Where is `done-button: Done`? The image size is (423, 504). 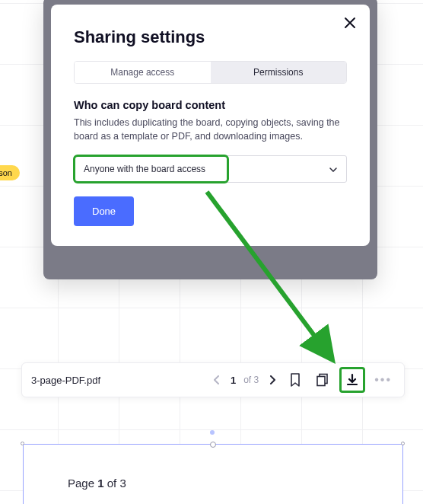 done-button: Done is located at coordinates (103, 212).